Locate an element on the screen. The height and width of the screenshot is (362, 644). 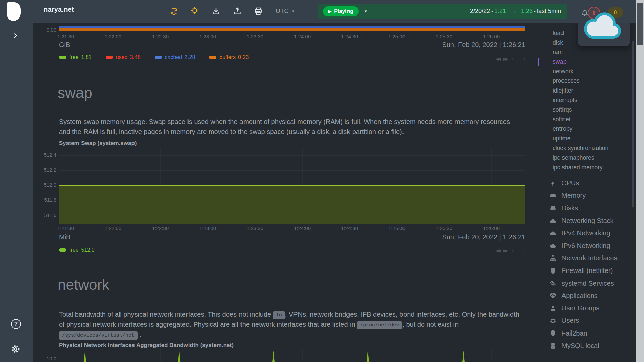
section-label: MySQL local is located at coordinates (580, 346).